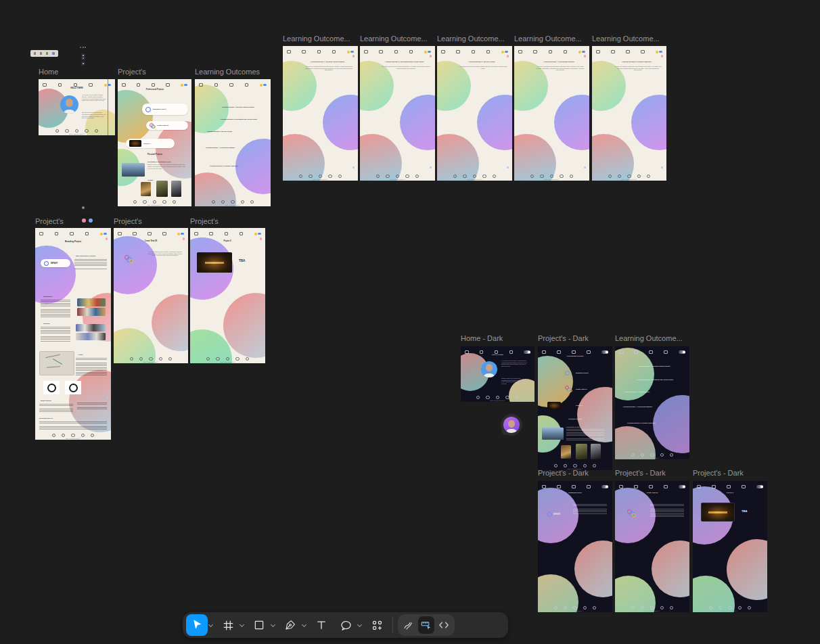 The height and width of the screenshot is (644, 820). Describe the element at coordinates (154, 143) in the screenshot. I see `frame-projects: Professional Projects Branding Project C…` at that location.